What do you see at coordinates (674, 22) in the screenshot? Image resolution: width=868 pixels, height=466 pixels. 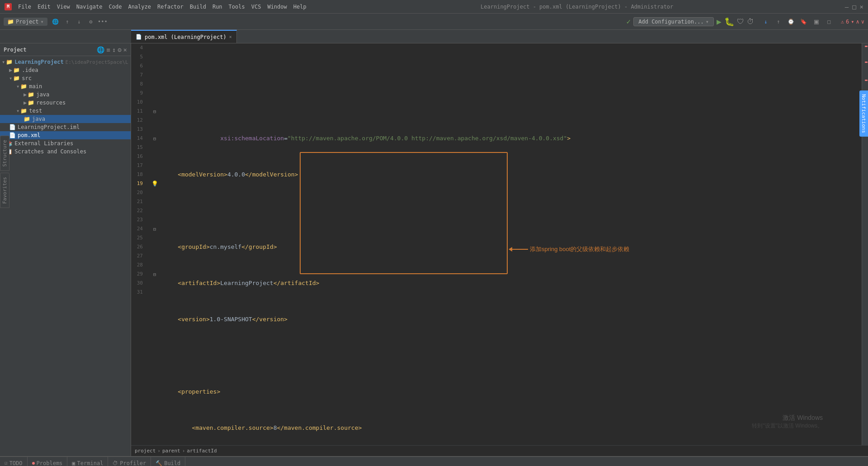 I see `run-config-selector: Add Configuration... ▾` at bounding box center [674, 22].